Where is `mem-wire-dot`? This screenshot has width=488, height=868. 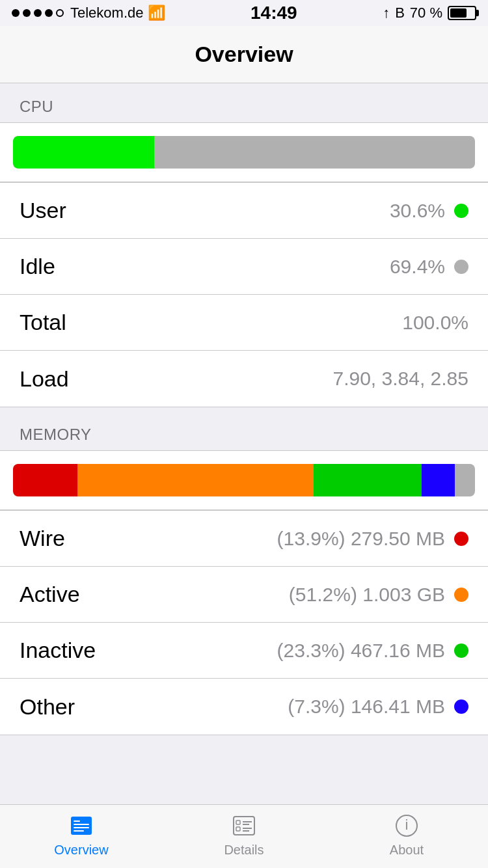
mem-wire-dot is located at coordinates (461, 539).